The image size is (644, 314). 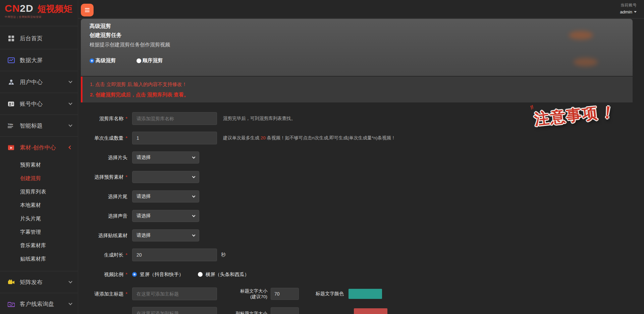 I want to click on field-label: 选择片头, so click(x=104, y=158).